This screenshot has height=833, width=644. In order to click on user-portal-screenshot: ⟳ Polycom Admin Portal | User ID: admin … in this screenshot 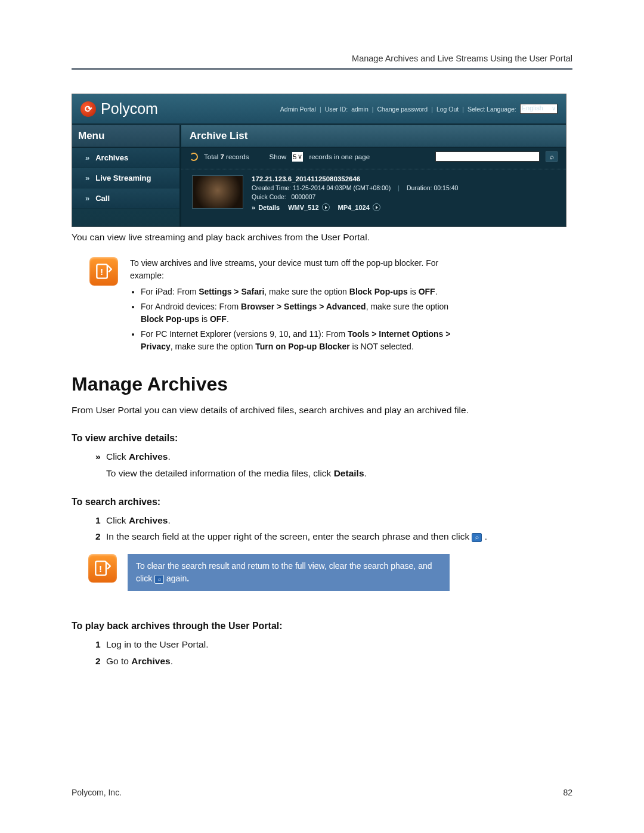, I will do `click(319, 160)`.